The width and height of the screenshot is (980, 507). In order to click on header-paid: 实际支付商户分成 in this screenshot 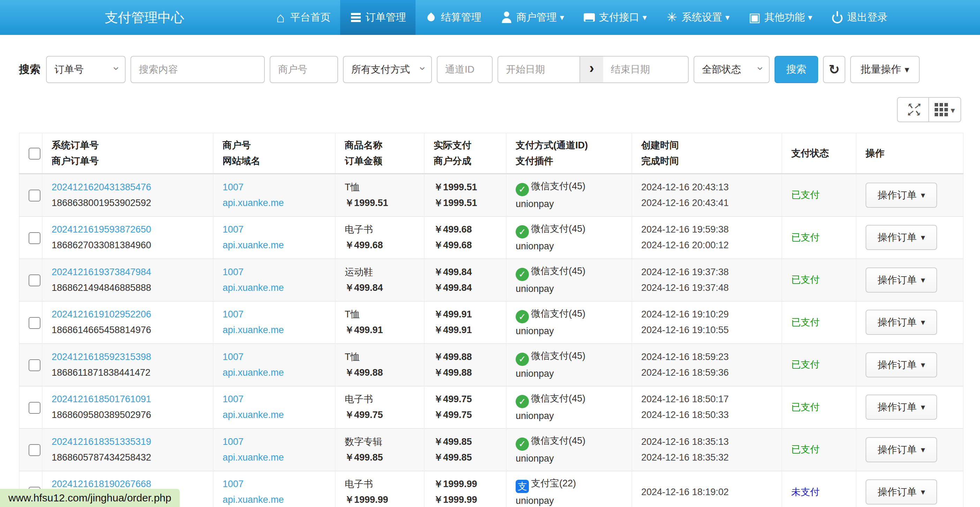, I will do `click(465, 154)`.